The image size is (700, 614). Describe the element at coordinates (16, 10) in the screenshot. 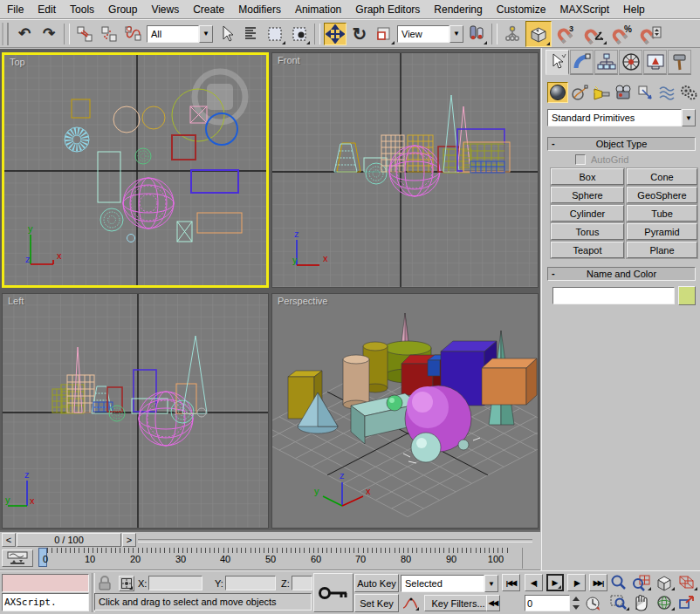

I see `menu-file: File` at that location.